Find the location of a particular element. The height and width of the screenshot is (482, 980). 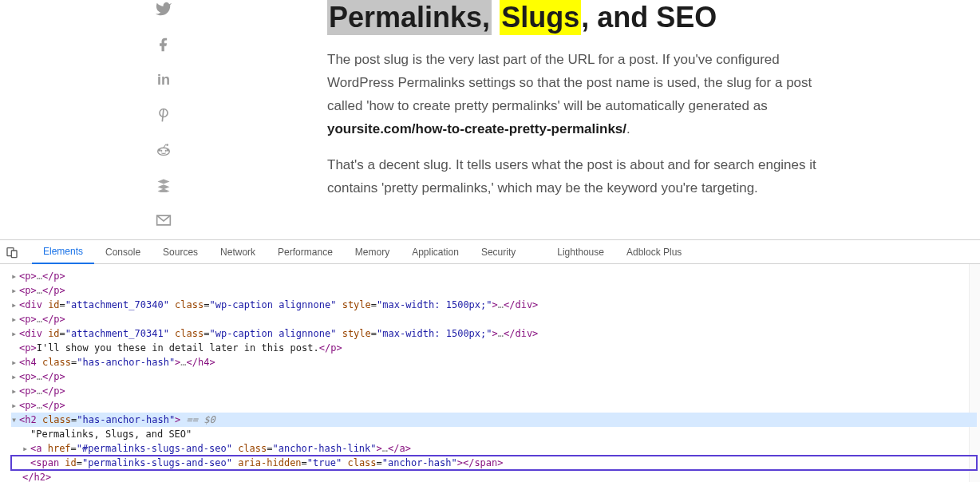

dom-line-highlighted: <span id="permalinks-slugs-and-seo" aria… is located at coordinates (494, 463).